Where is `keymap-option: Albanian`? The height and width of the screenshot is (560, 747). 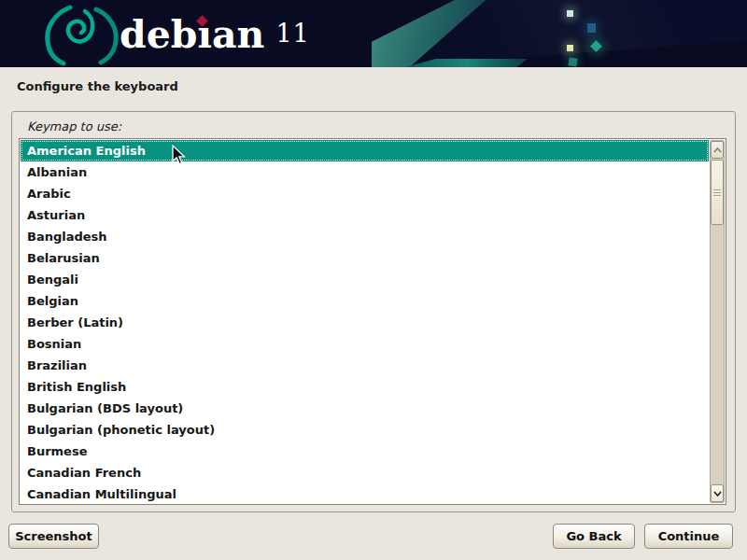 keymap-option: Albanian is located at coordinates (364, 172).